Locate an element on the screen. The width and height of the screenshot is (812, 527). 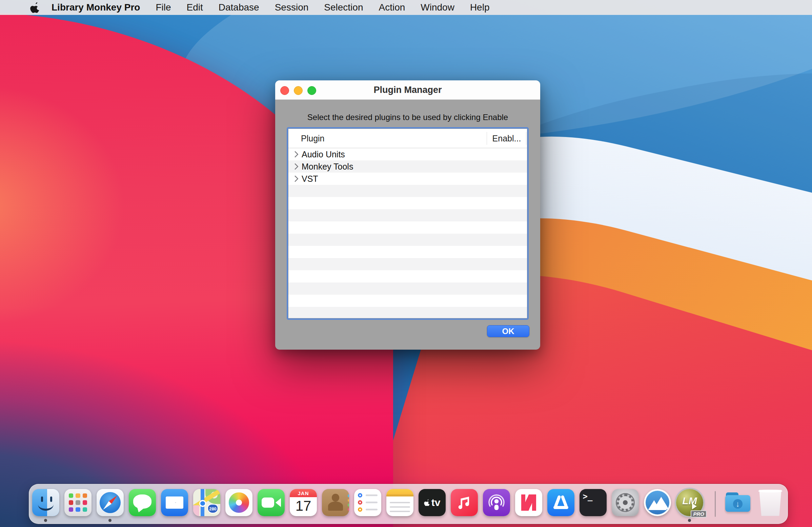
dock-icon-facetime is located at coordinates (271, 502).